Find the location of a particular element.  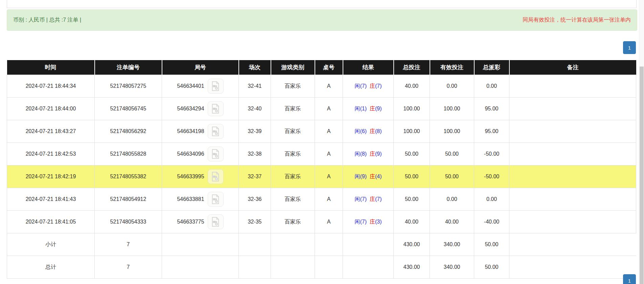

totals-payout: 50.00 is located at coordinates (492, 244).